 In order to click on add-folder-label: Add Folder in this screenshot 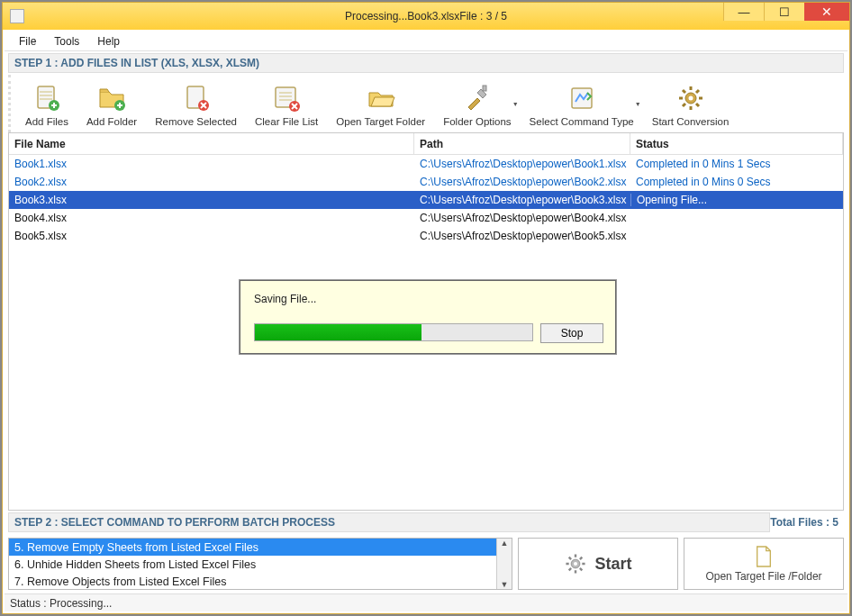, I will do `click(112, 122)`.